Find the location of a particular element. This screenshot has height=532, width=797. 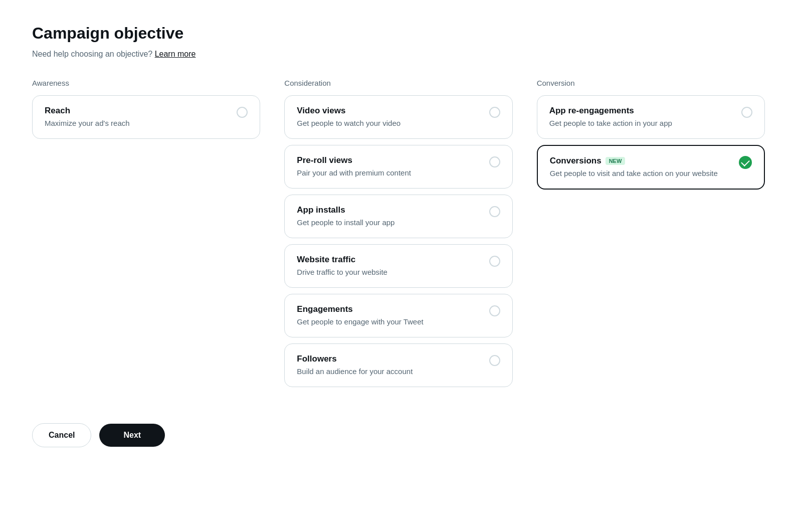

app-reengagements-content: App re-engagements Get people to take ac… is located at coordinates (646, 117).